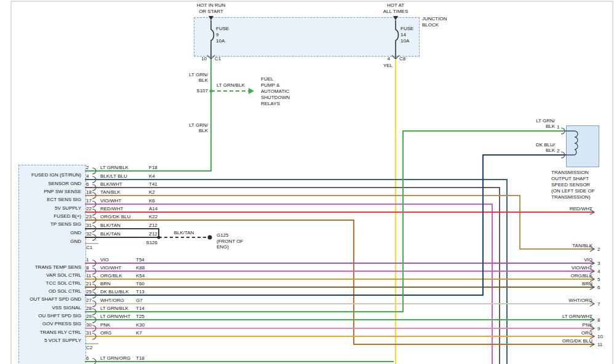 This screenshot has width=614, height=364. I want to click on stub-pin: 5, so click(599, 279).